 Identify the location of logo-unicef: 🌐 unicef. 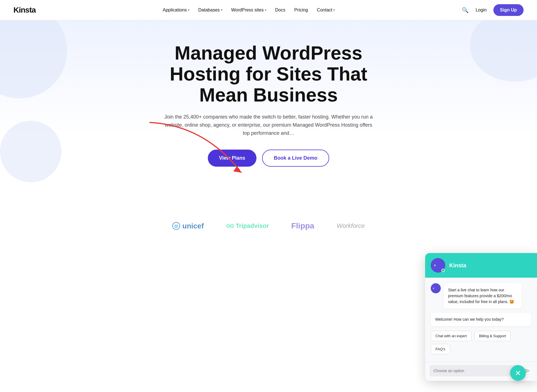
(188, 226).